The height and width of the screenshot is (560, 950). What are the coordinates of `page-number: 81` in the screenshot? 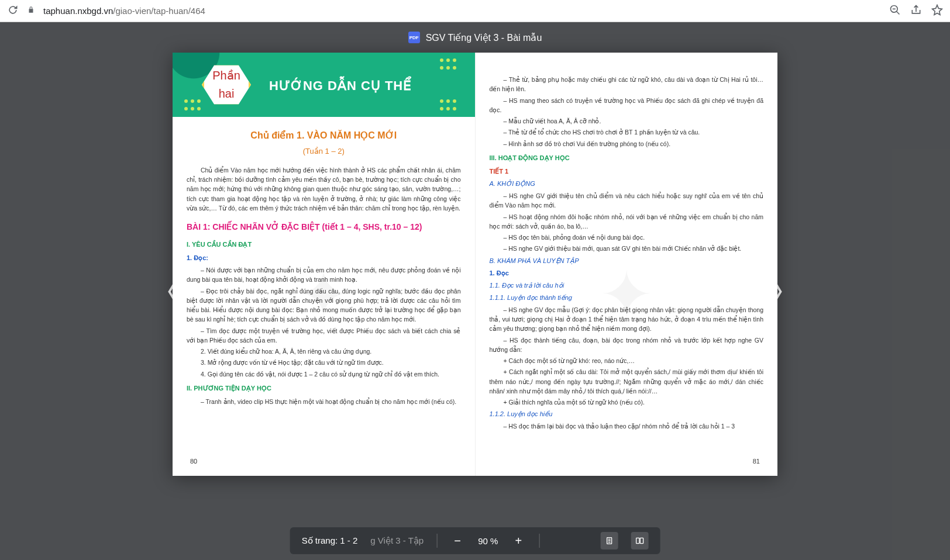 It's located at (756, 462).